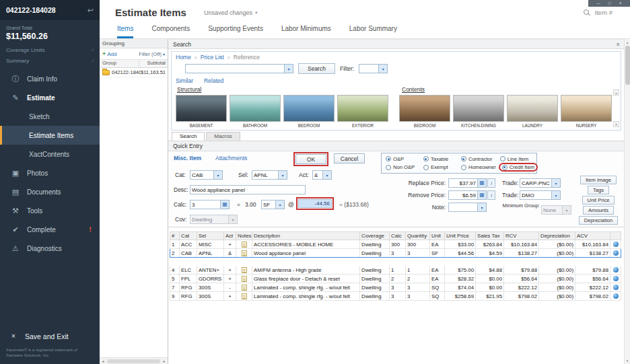 Image resolution: width=630 pixels, height=364 pixels. What do you see at coordinates (50, 211) in the screenshot?
I see `sidebar-item-tools: ⚒Tools` at bounding box center [50, 211].